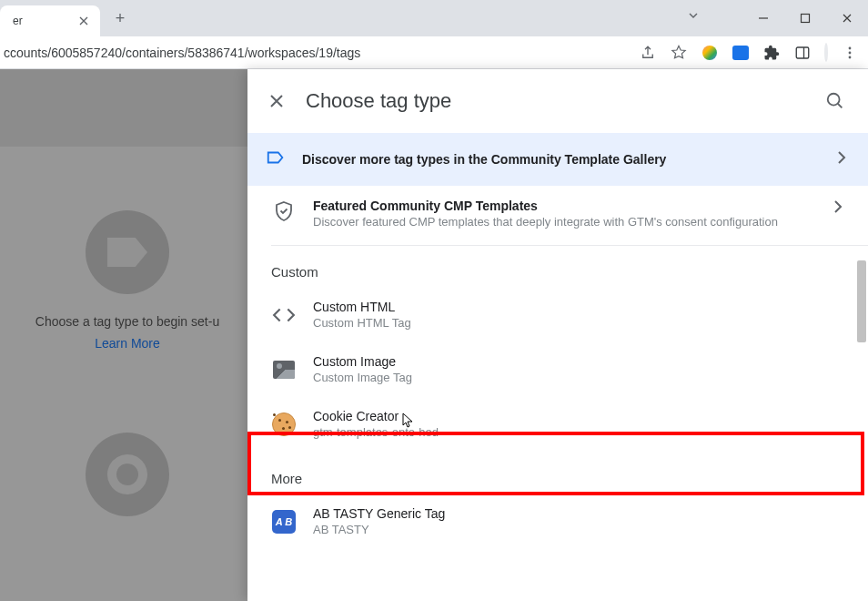 Image resolution: width=868 pixels, height=601 pixels. What do you see at coordinates (805, 18) in the screenshot?
I see `window-controls` at bounding box center [805, 18].